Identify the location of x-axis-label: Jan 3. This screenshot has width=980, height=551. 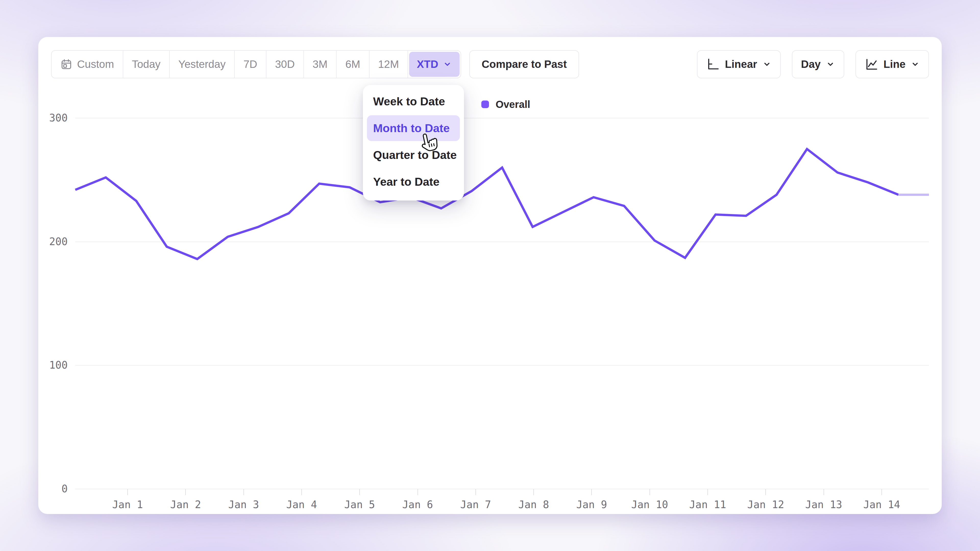
(243, 504).